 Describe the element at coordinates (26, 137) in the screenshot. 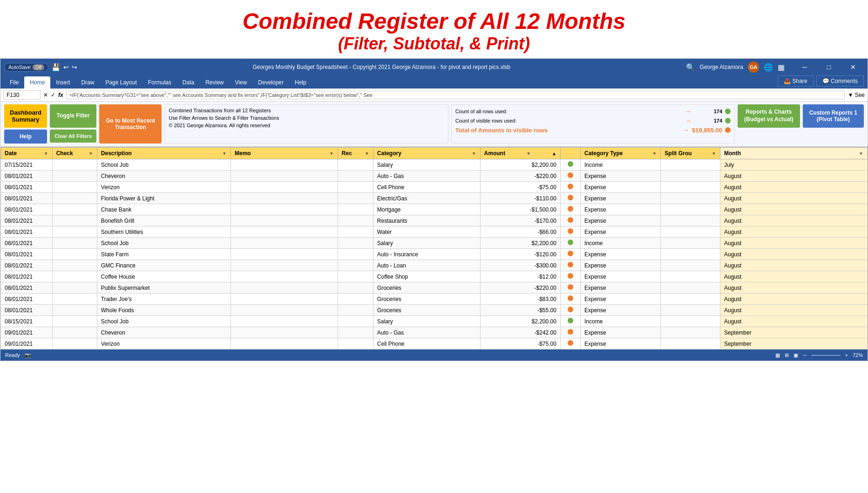

I see `help-button: Help` at that location.